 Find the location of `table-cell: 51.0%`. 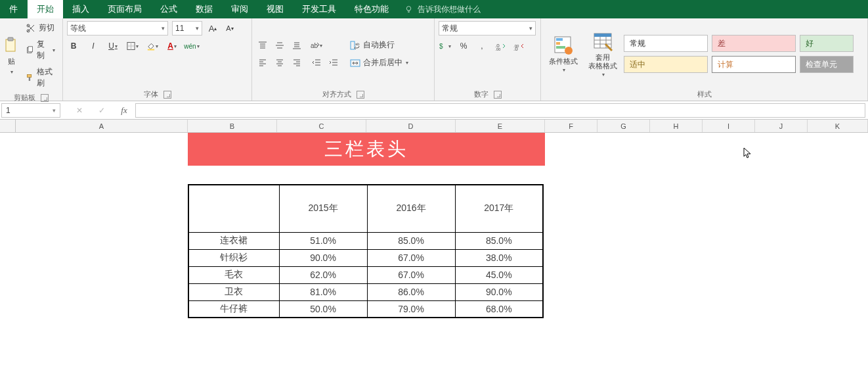

table-cell: 51.0% is located at coordinates (323, 241).